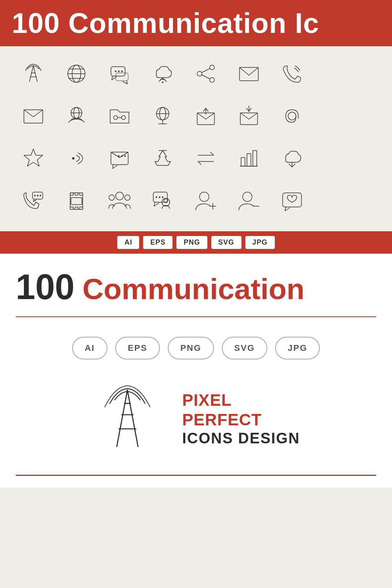 The image size is (392, 588). I want to click on format-badge-svg: SVG, so click(245, 348).